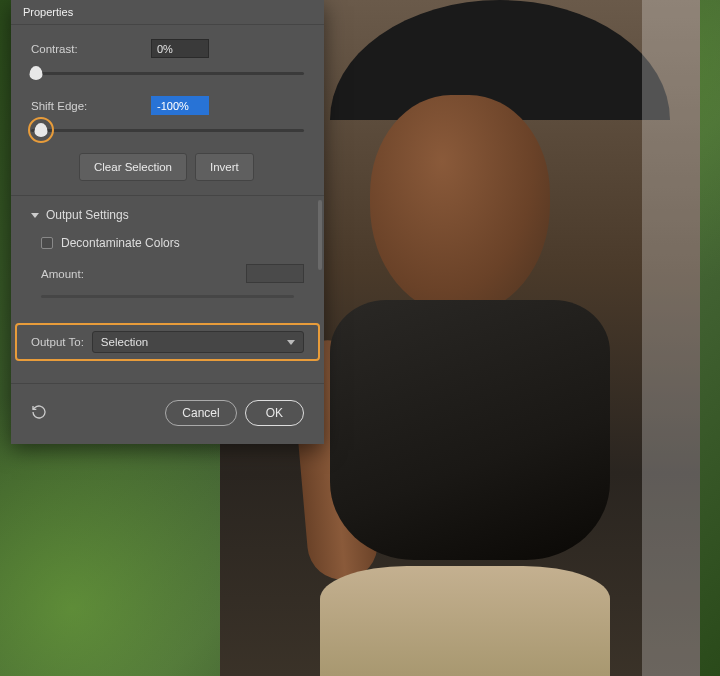 The width and height of the screenshot is (720, 676). What do you see at coordinates (172, 243) in the screenshot?
I see `decontaminate-row: Decontaminate Colors` at bounding box center [172, 243].